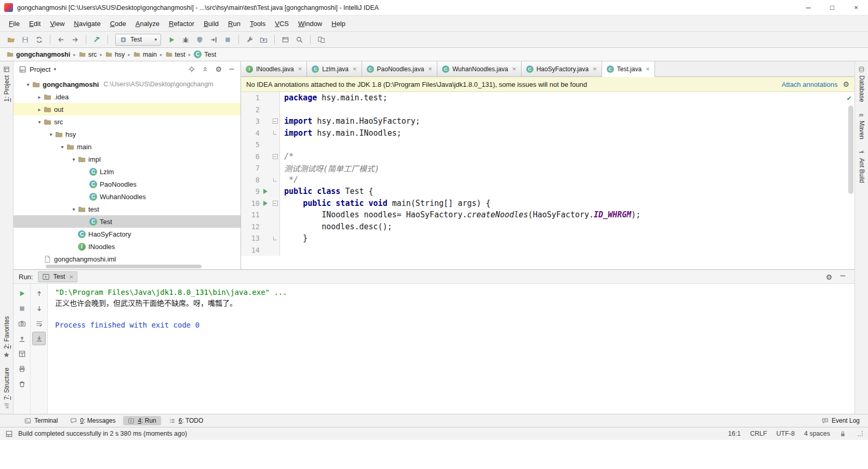 The height and width of the screenshot is (469, 868). What do you see at coordinates (214, 40) in the screenshot?
I see `attach-debugger-button` at bounding box center [214, 40].